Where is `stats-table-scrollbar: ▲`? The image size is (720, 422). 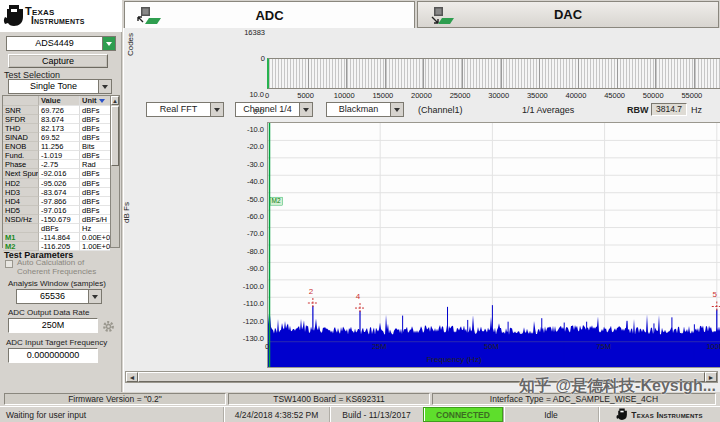
stats-table-scrollbar: ▲ is located at coordinates (114, 172).